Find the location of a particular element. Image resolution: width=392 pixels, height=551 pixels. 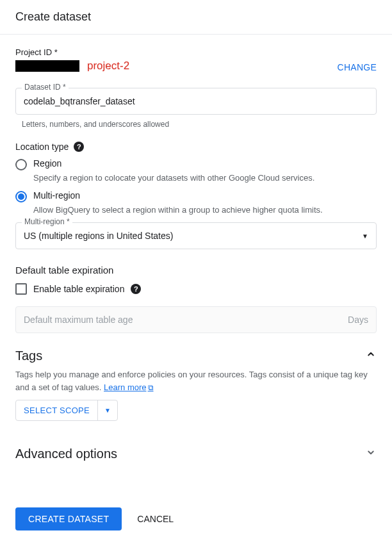

tags-header: Tags is located at coordinates (196, 356).